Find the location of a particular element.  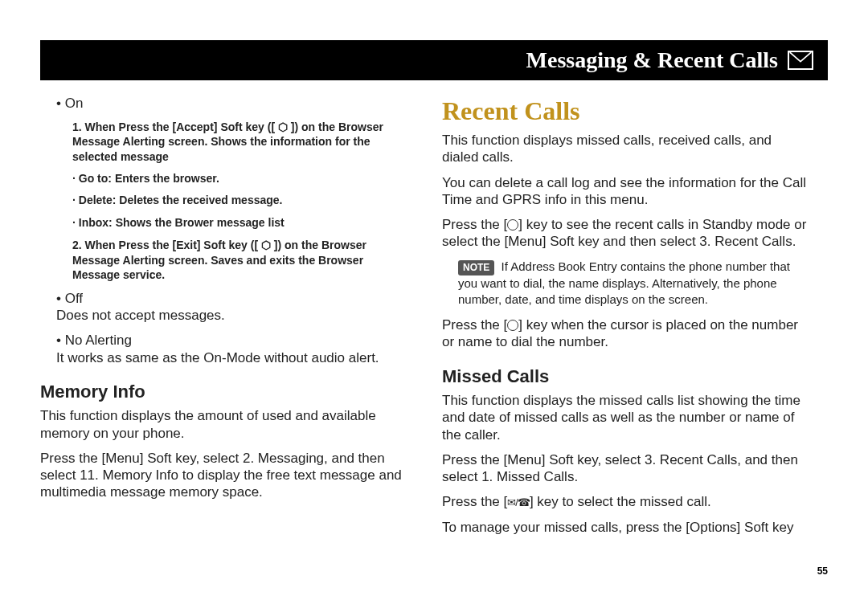

page-number: 55 is located at coordinates (823, 571).